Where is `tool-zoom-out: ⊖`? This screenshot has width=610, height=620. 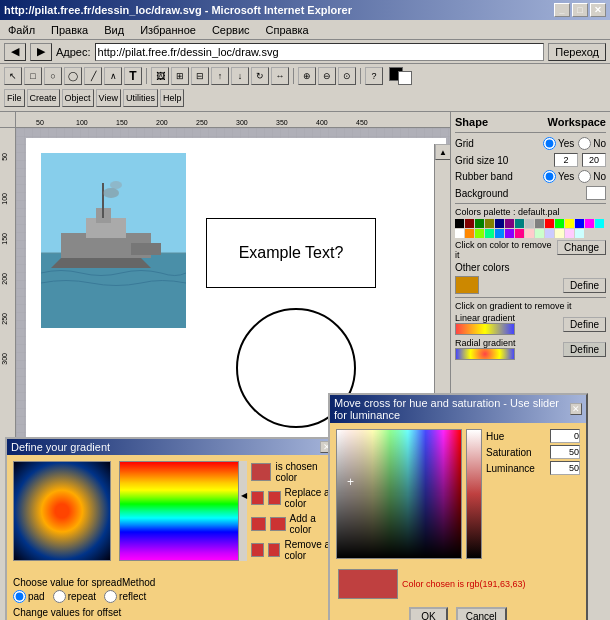
tool-zoom-out: ⊖ is located at coordinates (327, 76).